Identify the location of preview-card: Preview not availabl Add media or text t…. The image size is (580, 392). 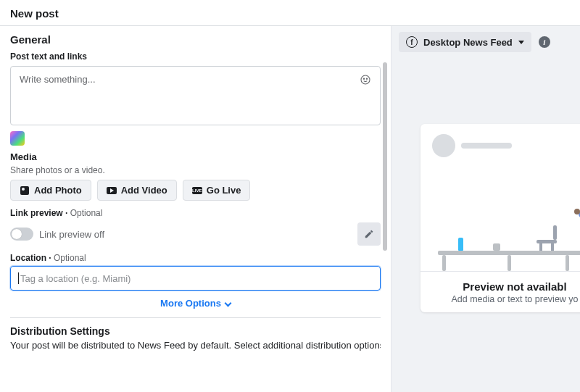
(500, 218).